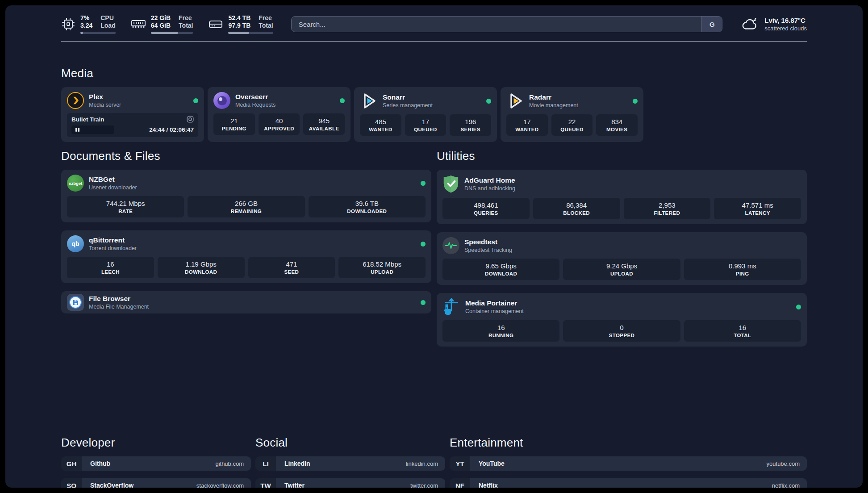 This screenshot has height=493, width=868. What do you see at coordinates (628, 483) in the screenshot?
I see `bookmark-netflix: NF Netflix netflix.com` at bounding box center [628, 483].